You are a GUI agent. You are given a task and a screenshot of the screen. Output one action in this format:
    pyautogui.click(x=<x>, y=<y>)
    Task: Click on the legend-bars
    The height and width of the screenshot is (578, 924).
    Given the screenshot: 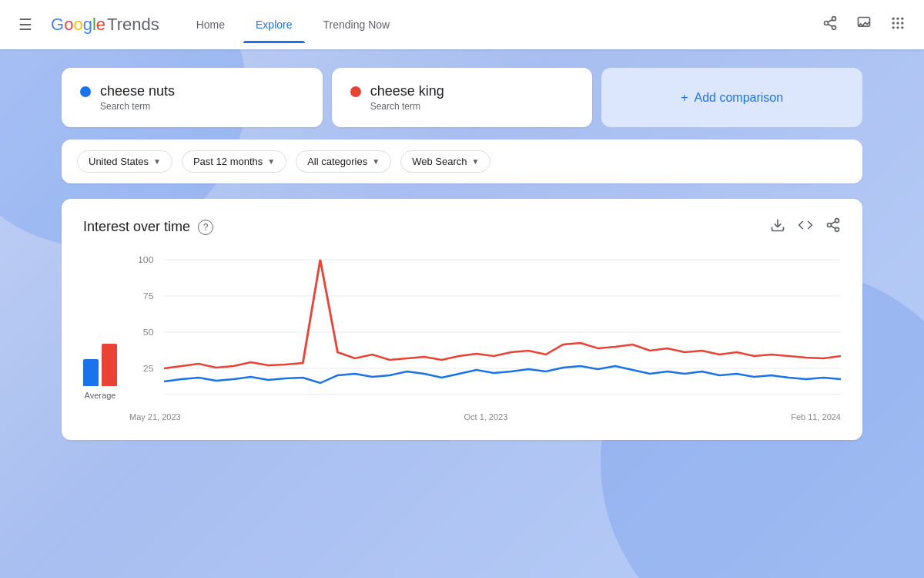 What is the action you would take?
    pyautogui.click(x=100, y=363)
    